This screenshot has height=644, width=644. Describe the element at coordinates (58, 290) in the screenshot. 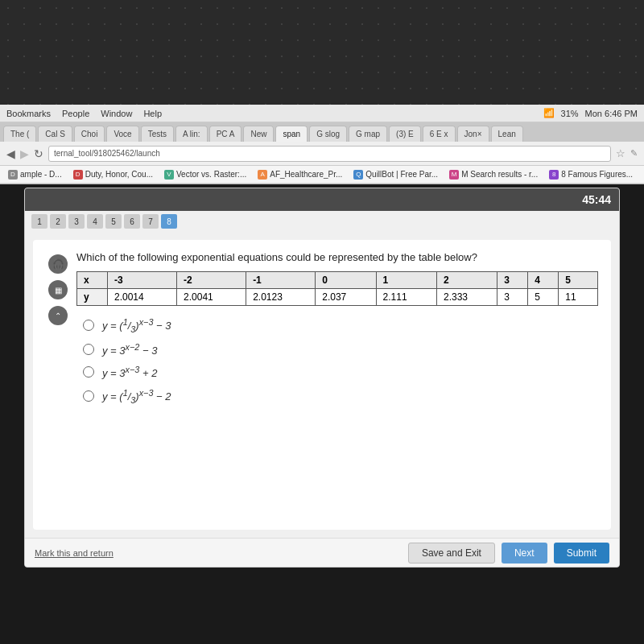

I see `calc-icon: ▦` at that location.